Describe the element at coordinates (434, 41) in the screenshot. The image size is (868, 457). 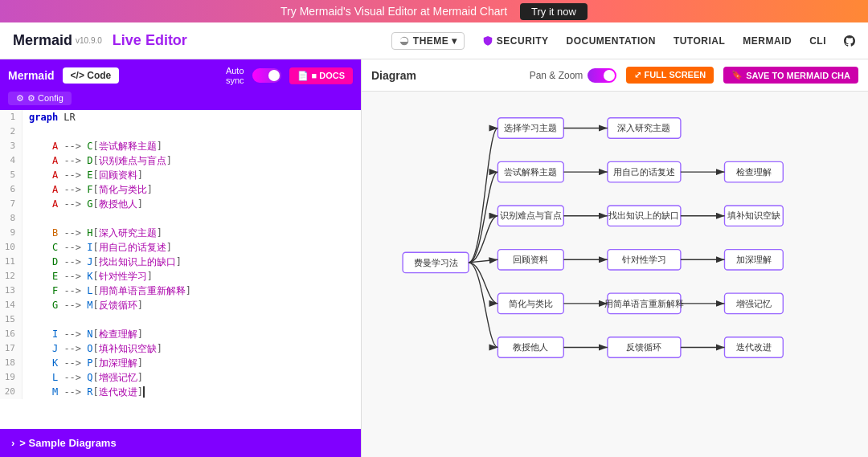
I see `navbar: Mermaidv10.9.0 Live Editor THEME ▾ SECUR…` at that location.